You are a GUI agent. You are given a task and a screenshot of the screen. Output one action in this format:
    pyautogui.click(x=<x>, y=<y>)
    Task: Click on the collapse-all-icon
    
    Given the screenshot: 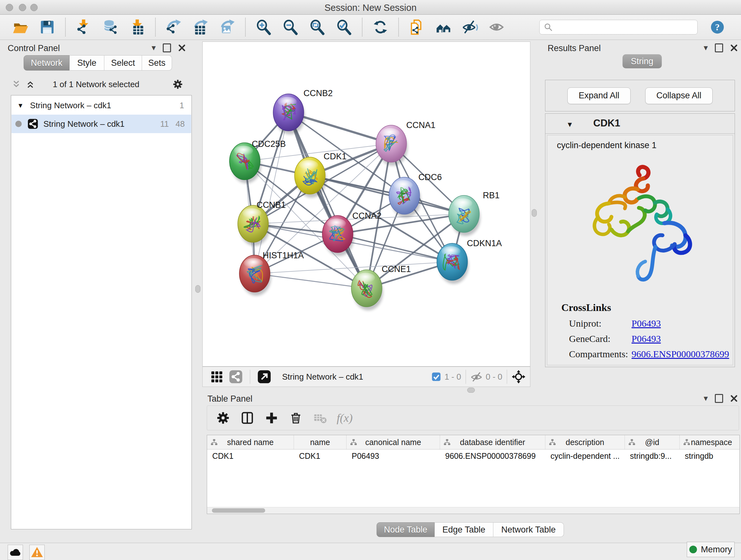 What is the action you would take?
    pyautogui.click(x=16, y=84)
    